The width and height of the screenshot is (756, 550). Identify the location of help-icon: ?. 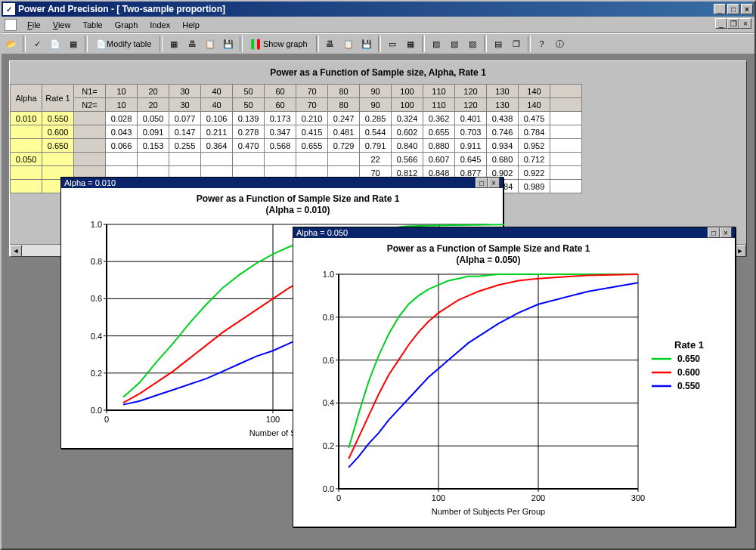
(542, 44).